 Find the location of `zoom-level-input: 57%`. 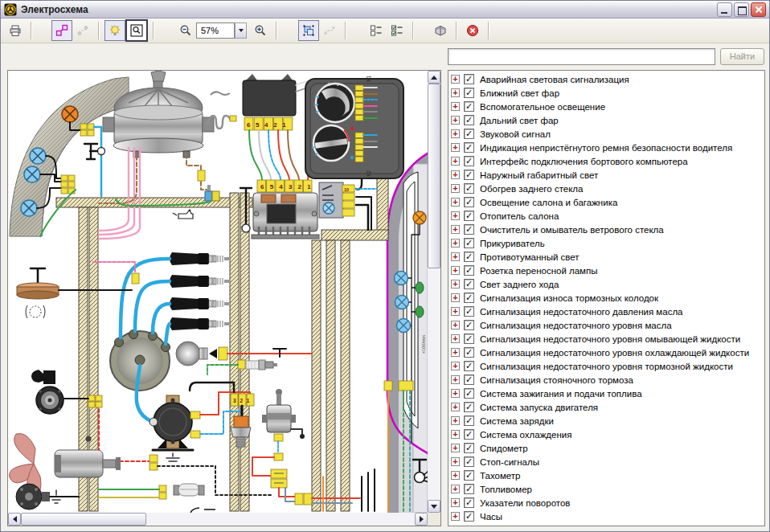

zoom-level-input: 57% is located at coordinates (215, 31).